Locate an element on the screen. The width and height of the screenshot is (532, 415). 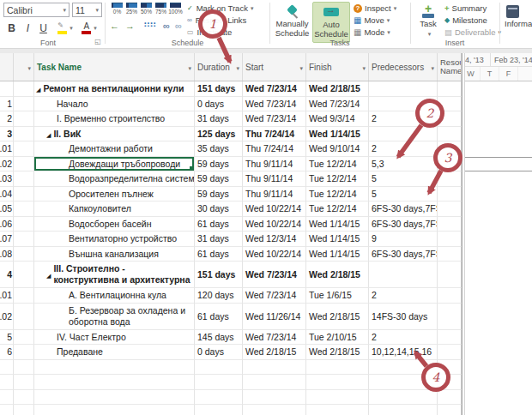
insert-summary-button: + Summary is located at coordinates (465, 9).